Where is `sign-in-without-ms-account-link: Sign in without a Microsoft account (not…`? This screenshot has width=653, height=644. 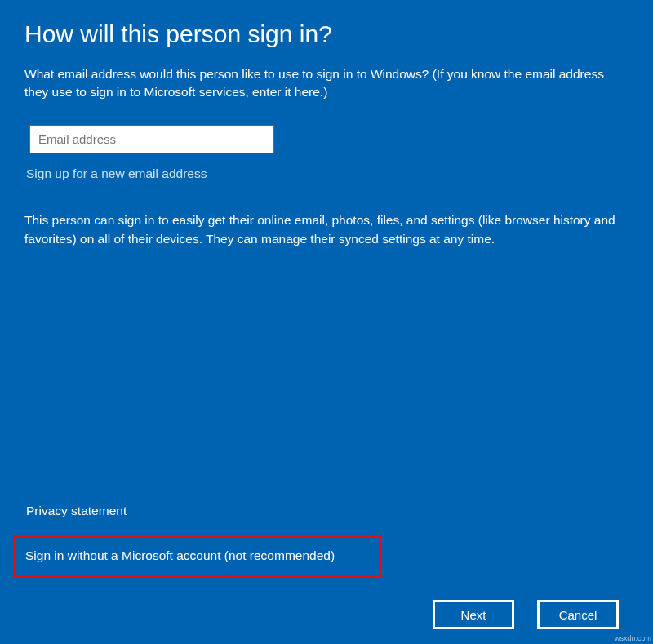 sign-in-without-ms-account-link: Sign in without a Microsoft account (not… is located at coordinates (198, 556).